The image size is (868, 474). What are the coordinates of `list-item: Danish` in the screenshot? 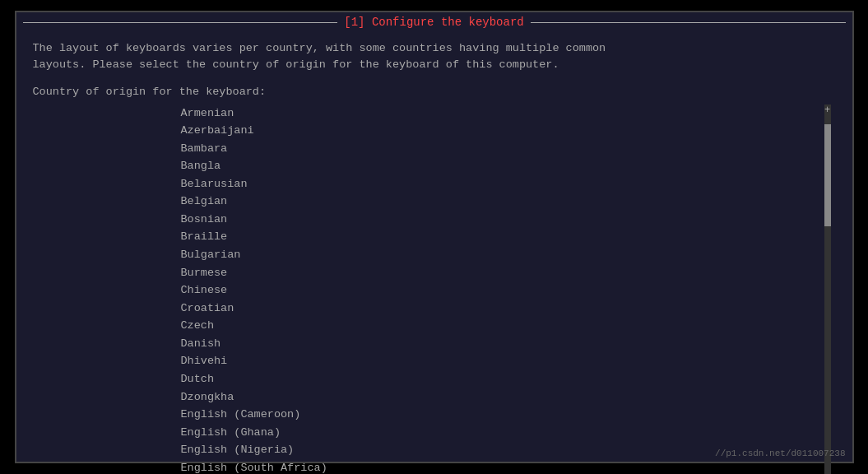 It's located at (422, 344).